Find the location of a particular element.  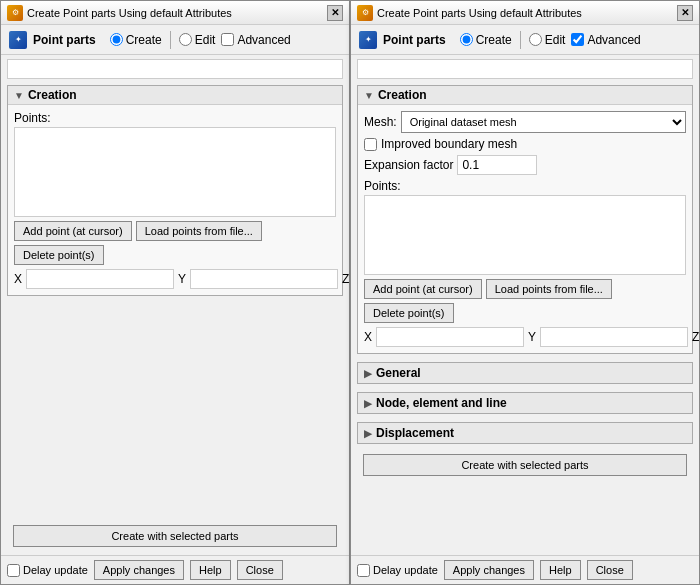

left-close-btn: Close is located at coordinates (260, 570).